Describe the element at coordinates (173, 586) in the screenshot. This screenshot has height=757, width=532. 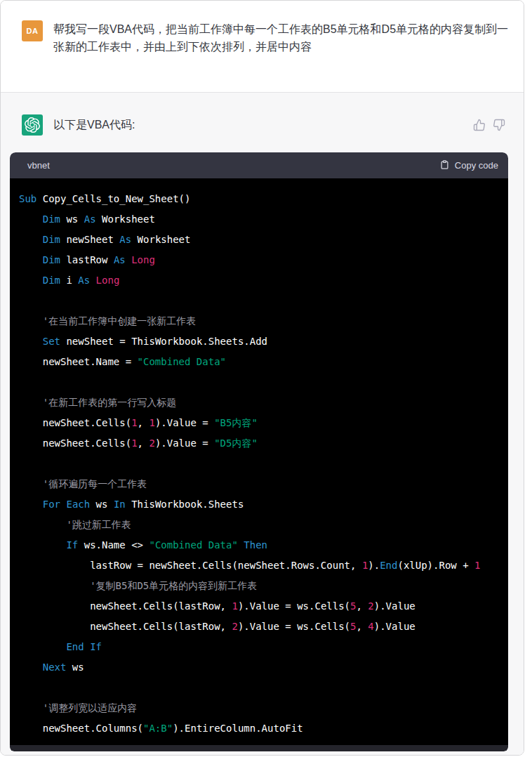
I see `code-token: '复制B5和D5单元格的内容到新工作表` at that location.